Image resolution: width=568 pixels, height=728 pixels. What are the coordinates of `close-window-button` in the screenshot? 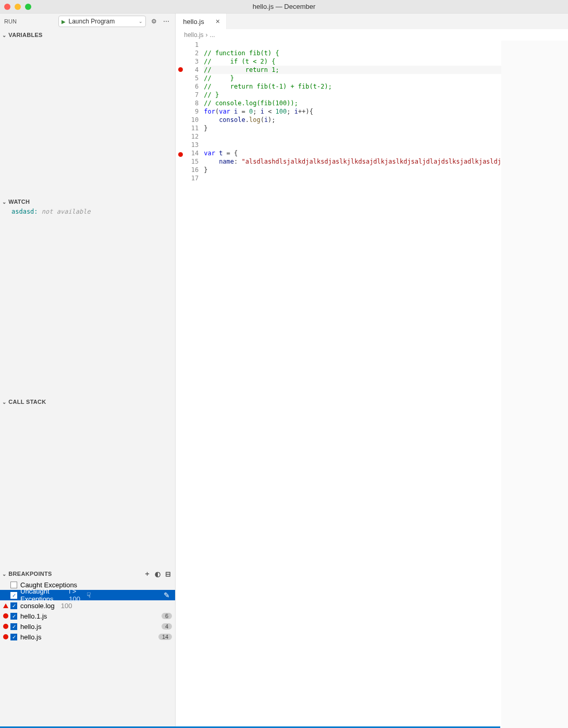 It's located at (7, 7).